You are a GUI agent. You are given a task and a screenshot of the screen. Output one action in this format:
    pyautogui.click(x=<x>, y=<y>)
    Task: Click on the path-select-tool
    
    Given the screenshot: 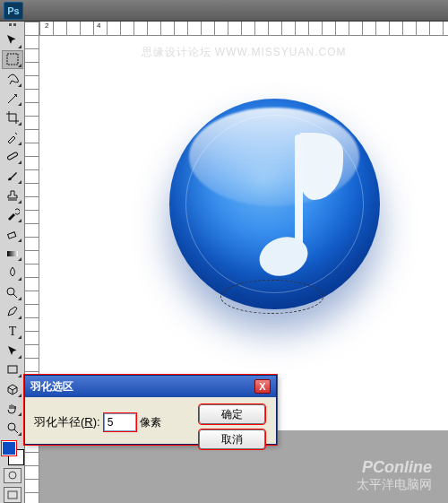 What is the action you would take?
    pyautogui.click(x=13, y=351)
    